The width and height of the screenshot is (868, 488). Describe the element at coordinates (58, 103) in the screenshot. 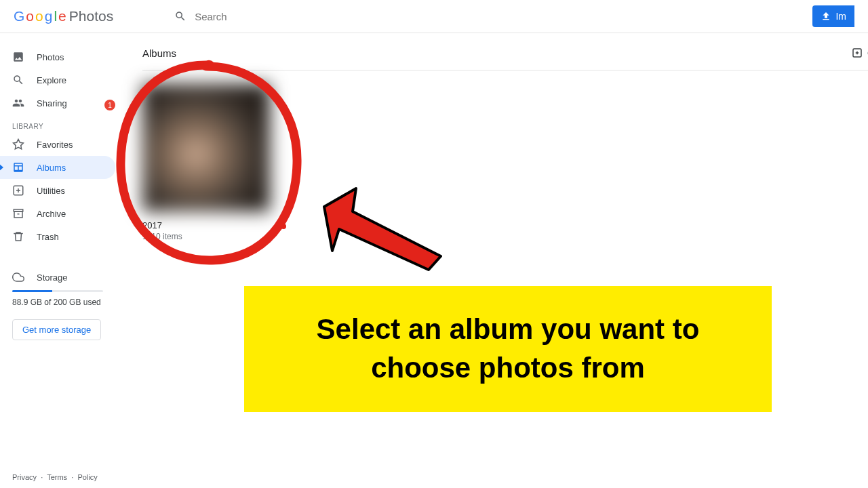

I see `sidebar-item-sharing: Sharing 1` at that location.